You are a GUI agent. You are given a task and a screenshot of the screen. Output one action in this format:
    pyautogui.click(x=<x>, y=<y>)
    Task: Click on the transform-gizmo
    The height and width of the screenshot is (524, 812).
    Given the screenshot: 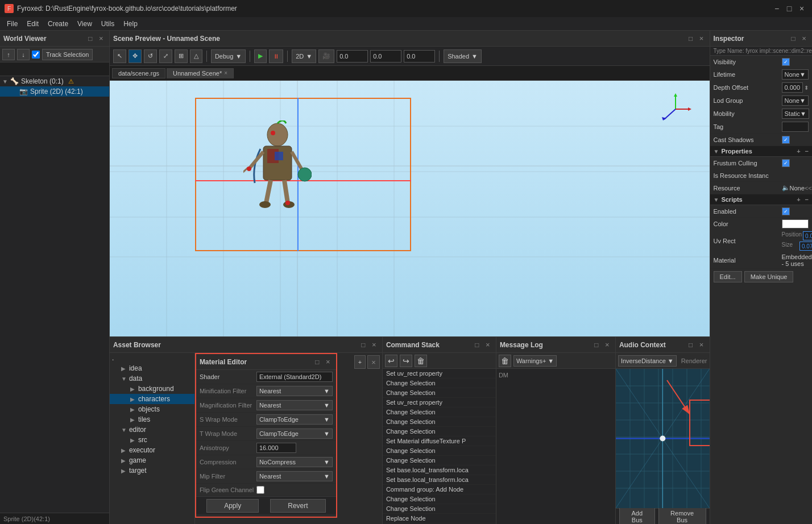 What is the action you would take?
    pyautogui.click(x=676, y=110)
    